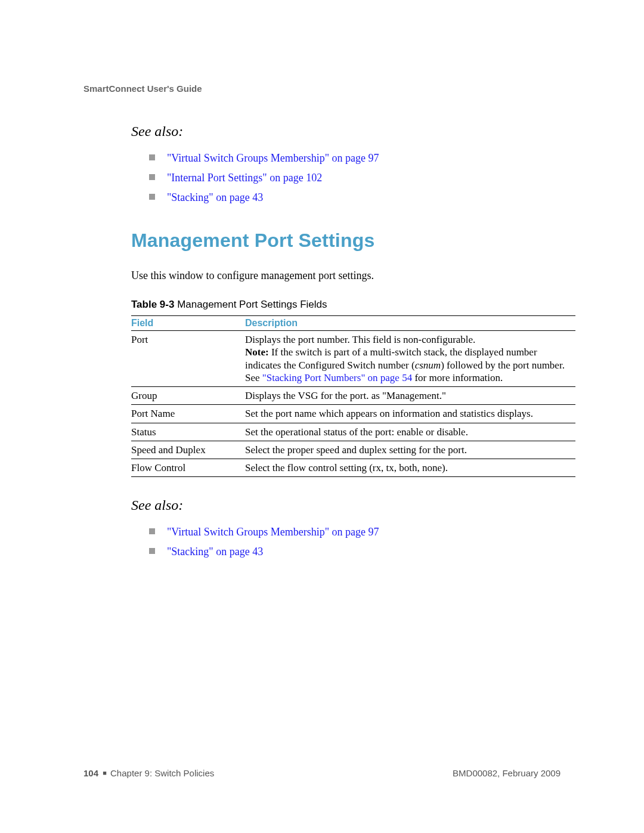 The width and height of the screenshot is (644, 833). What do you see at coordinates (188, 323) in the screenshot?
I see `col-field: Field` at bounding box center [188, 323].